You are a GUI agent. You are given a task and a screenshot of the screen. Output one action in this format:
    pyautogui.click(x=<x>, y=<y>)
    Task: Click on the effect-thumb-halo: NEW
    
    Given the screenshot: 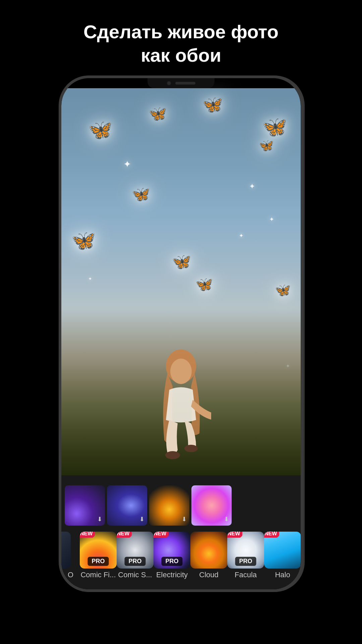 What is the action you would take?
    pyautogui.click(x=282, y=550)
    